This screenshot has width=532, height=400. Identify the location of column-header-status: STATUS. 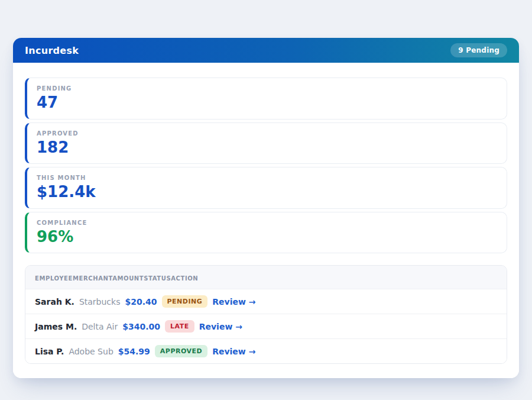
(157, 278).